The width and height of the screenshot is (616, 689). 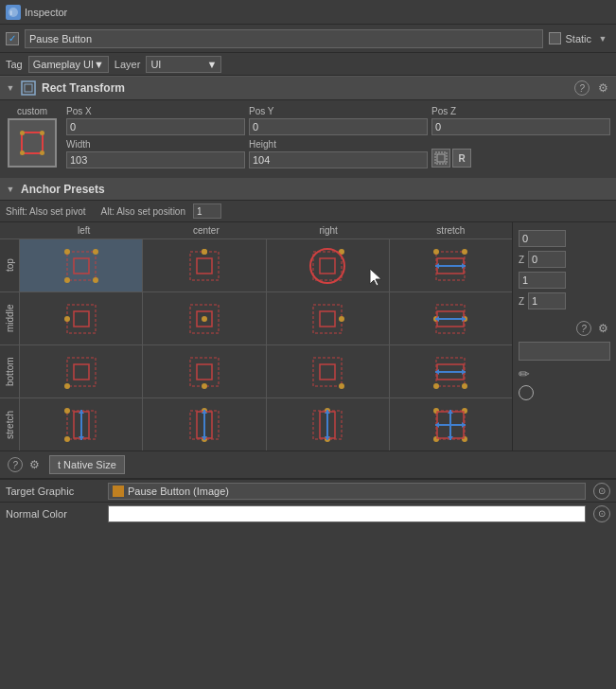 What do you see at coordinates (12, 39) in the screenshot?
I see `enabled-checkbox` at bounding box center [12, 39].